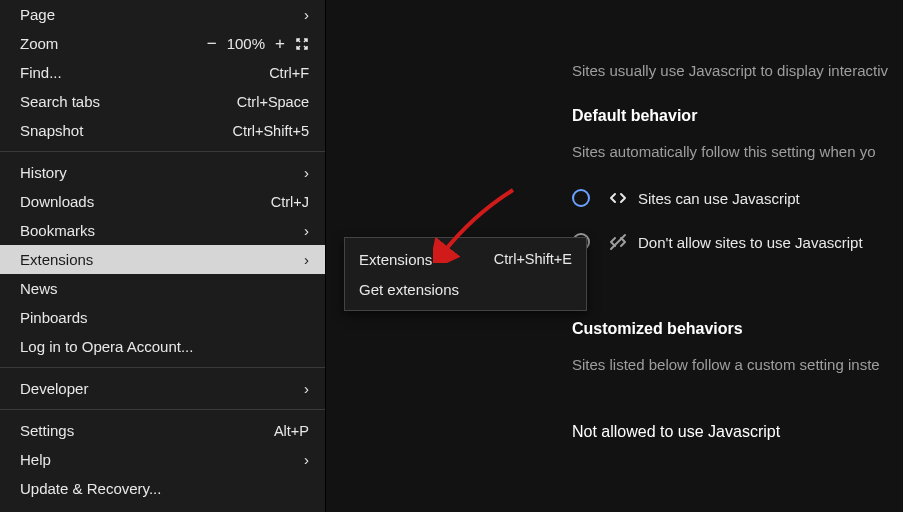  Describe the element at coordinates (618, 242) in the screenshot. I see `code-disabled-icon` at that location.